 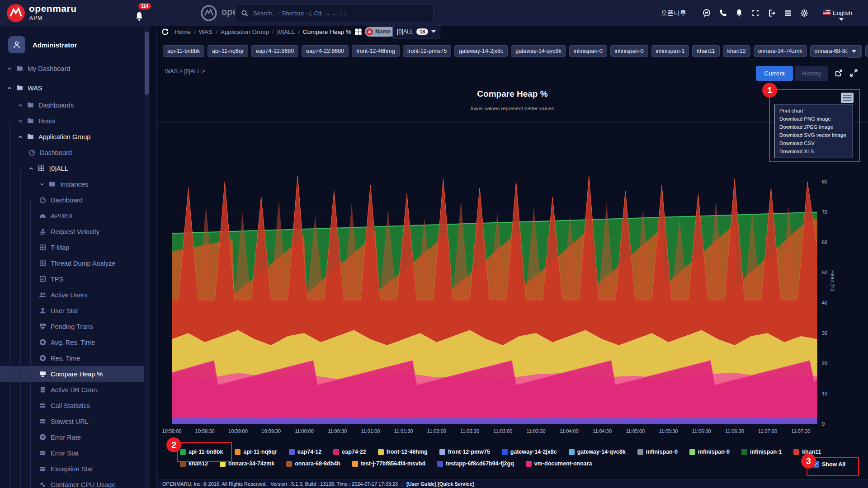 I want to click on sidebar-item-user-stat: User Stat, so click(x=72, y=311).